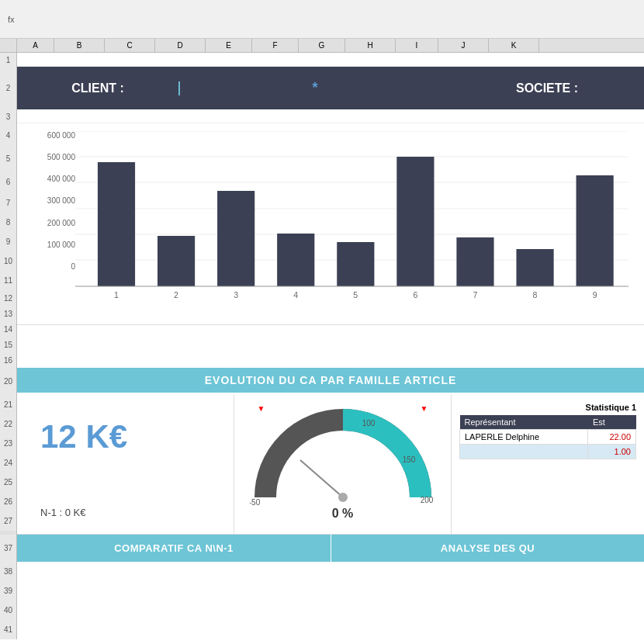 This screenshot has height=644, width=644. I want to click on row-number-spacer, so click(9, 45).